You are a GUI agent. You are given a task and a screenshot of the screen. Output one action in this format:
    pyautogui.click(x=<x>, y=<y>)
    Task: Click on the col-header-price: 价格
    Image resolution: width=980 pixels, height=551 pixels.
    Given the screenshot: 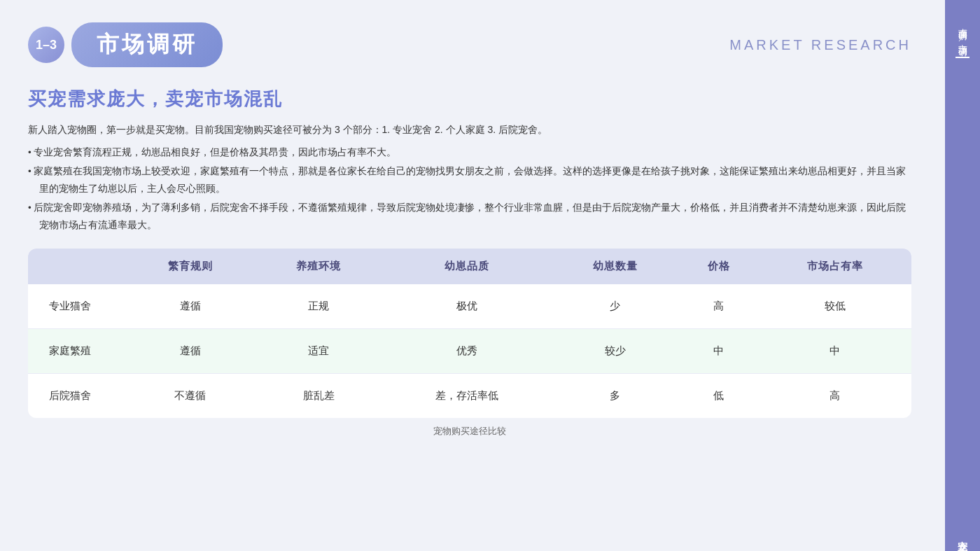 What is the action you would take?
    pyautogui.click(x=719, y=266)
    